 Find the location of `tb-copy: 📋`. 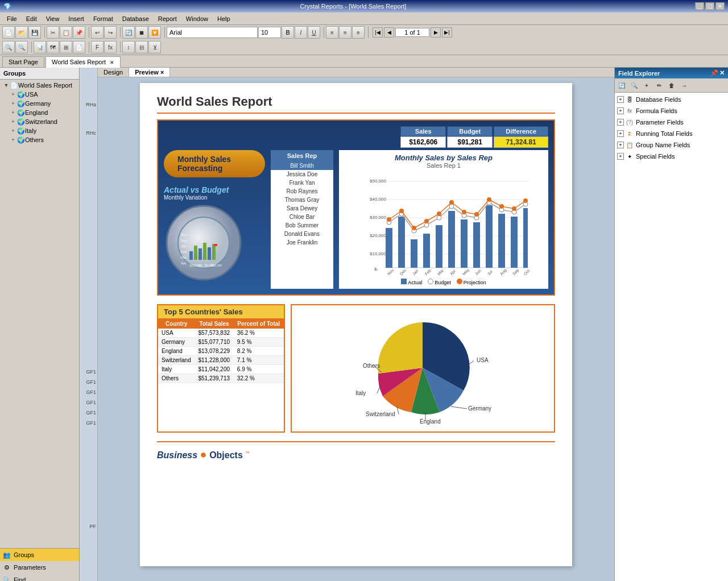

tb-copy: 📋 is located at coordinates (66, 32).